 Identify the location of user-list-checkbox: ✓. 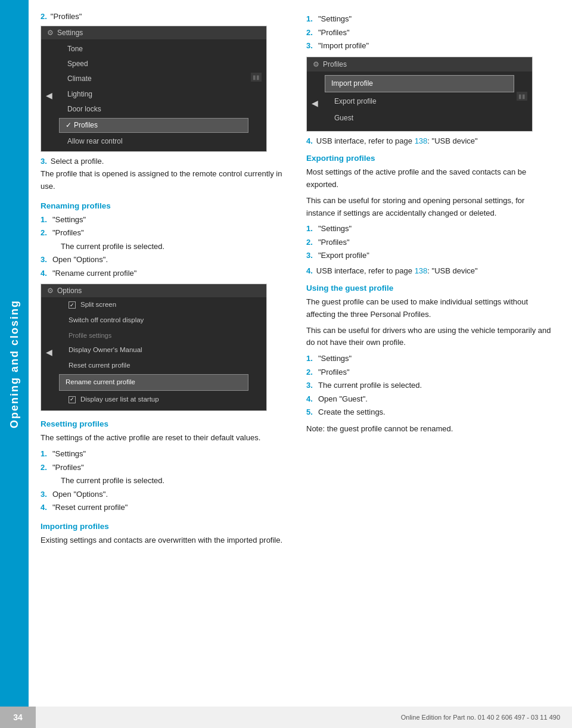
(72, 400).